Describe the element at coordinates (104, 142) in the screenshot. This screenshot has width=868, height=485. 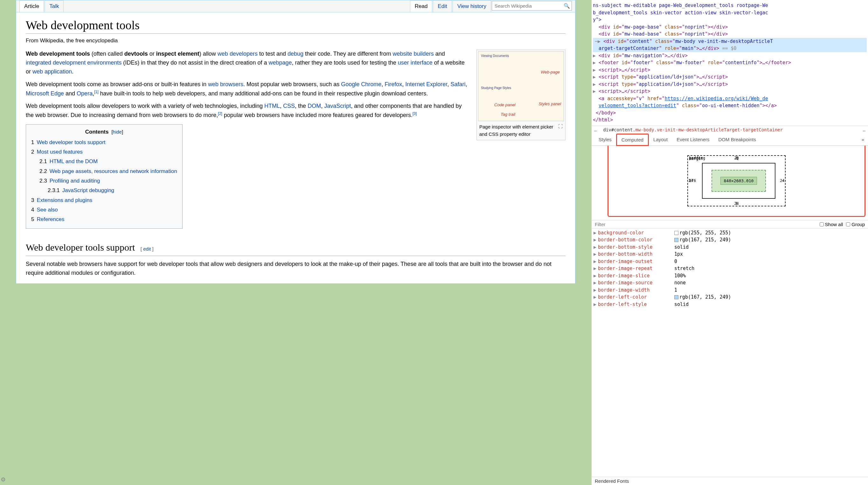
I see `toc-item: 1Web developer tools support` at that location.